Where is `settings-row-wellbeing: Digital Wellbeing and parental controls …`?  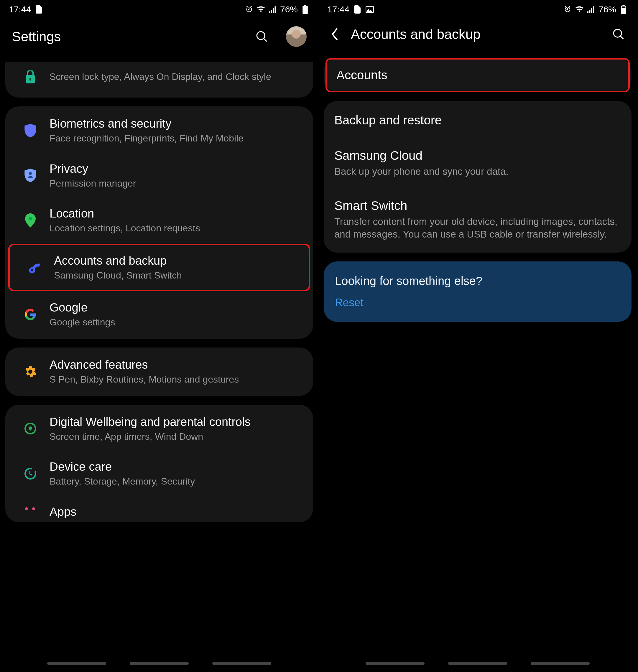 settings-row-wellbeing: Digital Wellbeing and parental controls … is located at coordinates (159, 429).